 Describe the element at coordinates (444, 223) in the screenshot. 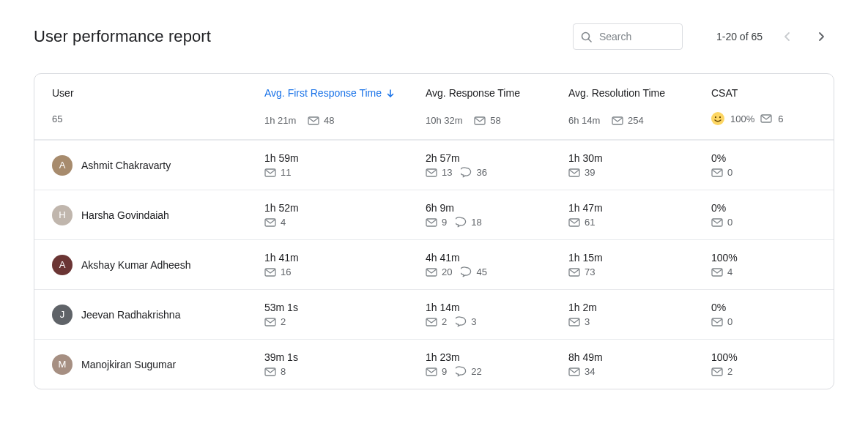

I see `cell-rt-mail: 9` at that location.